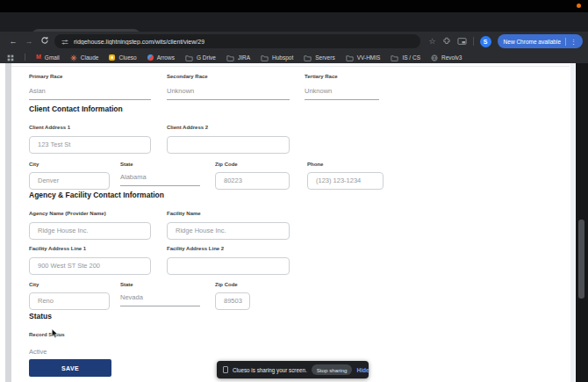  I want to click on client-address2-label: Client Address 2, so click(188, 127).